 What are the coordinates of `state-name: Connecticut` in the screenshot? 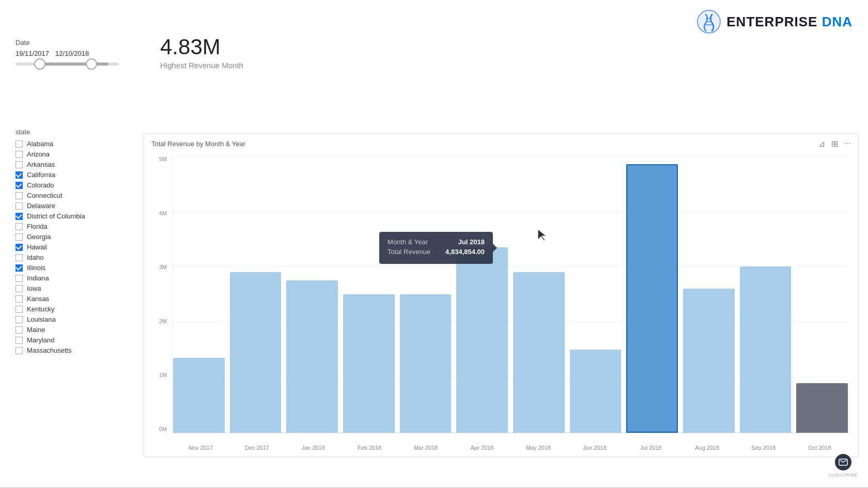 It's located at (44, 195).